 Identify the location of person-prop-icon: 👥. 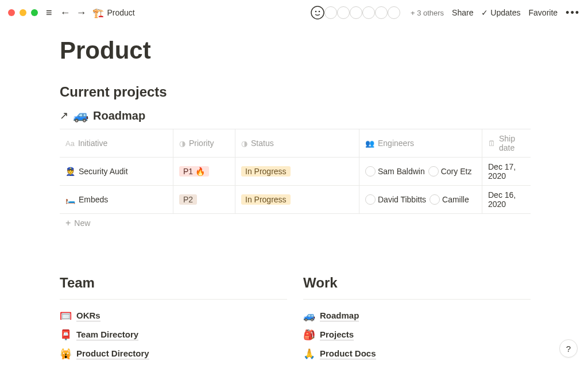
(370, 144).